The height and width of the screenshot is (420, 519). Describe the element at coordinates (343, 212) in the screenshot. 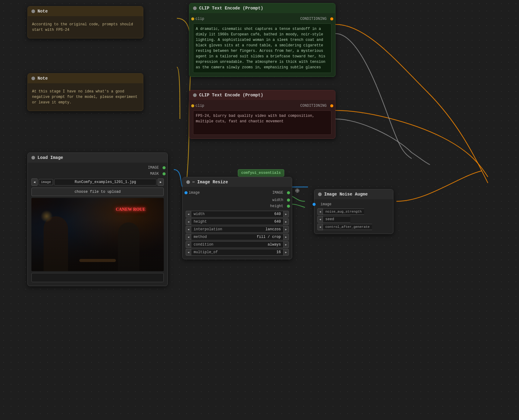

I see `noise-str-label: noise_aug_strength` at that location.